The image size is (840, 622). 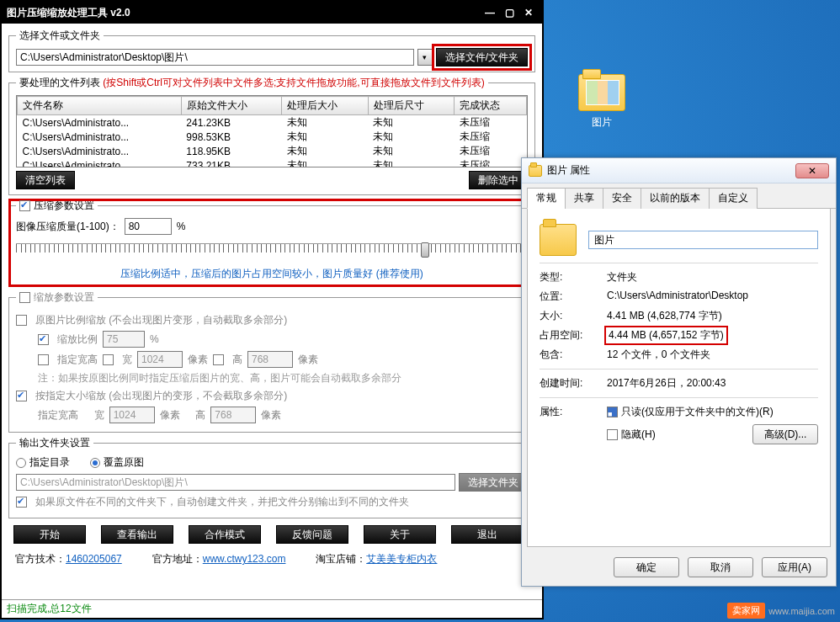 I want to click on tab-share: 共享, so click(x=584, y=199).